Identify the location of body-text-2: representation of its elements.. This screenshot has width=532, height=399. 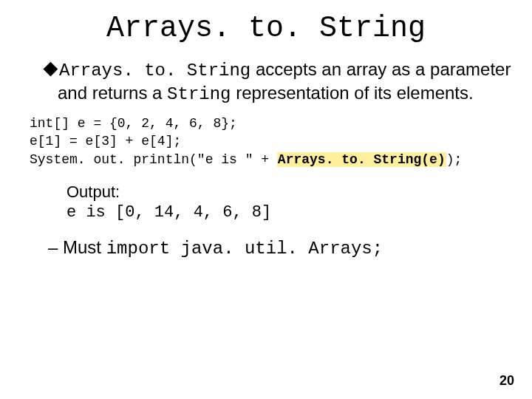
(352, 93).